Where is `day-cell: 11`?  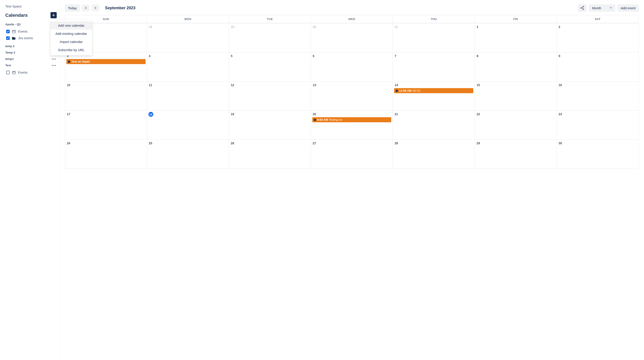
day-cell: 11 is located at coordinates (188, 96).